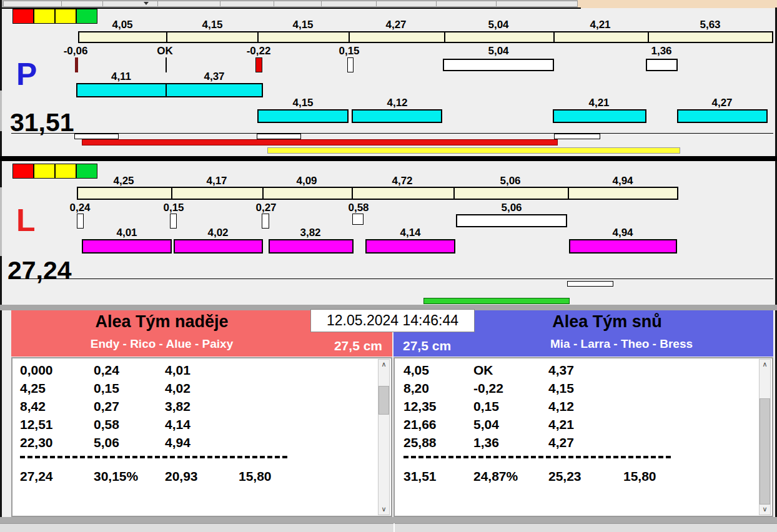  I want to click on table-cell: 4,25, so click(32, 388).